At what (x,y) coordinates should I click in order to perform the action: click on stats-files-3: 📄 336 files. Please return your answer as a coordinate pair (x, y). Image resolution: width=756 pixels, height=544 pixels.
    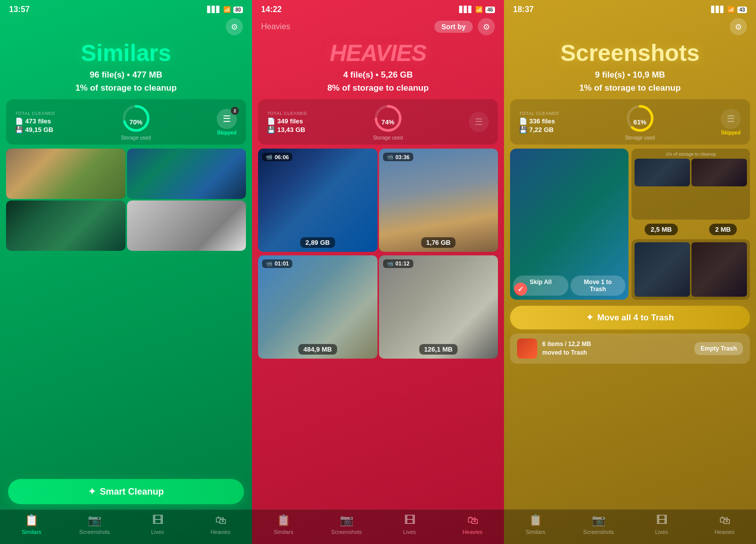
    Looking at the image, I should click on (539, 121).